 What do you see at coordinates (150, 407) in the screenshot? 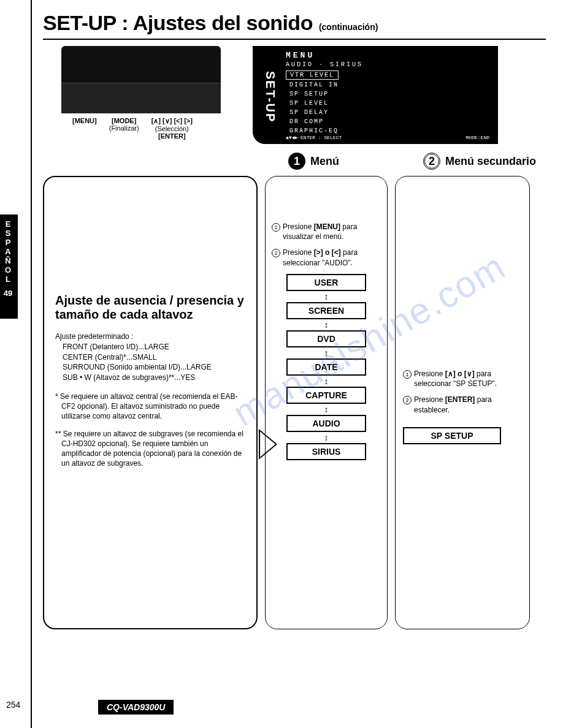
I see `footnote-1: * Se requiere un altavoz central (se rec…` at bounding box center [150, 407].